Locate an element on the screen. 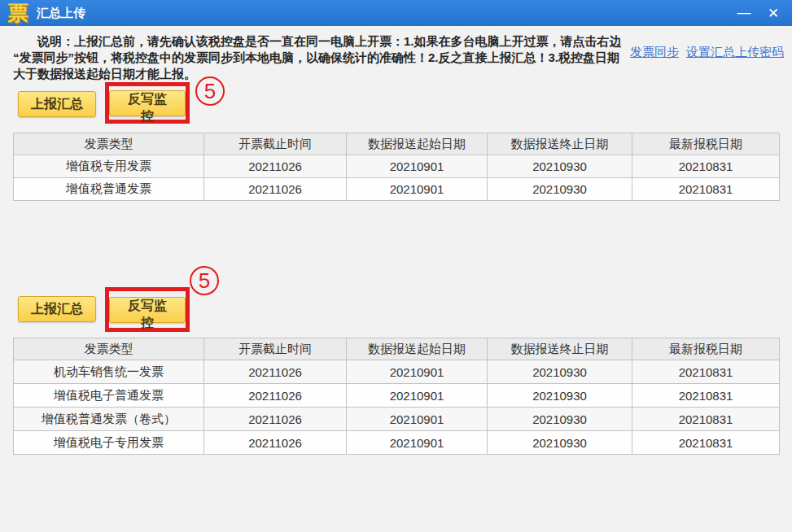  table-row: 机动车销售统一发票2021102620210901202109302021083… is located at coordinates (397, 373).